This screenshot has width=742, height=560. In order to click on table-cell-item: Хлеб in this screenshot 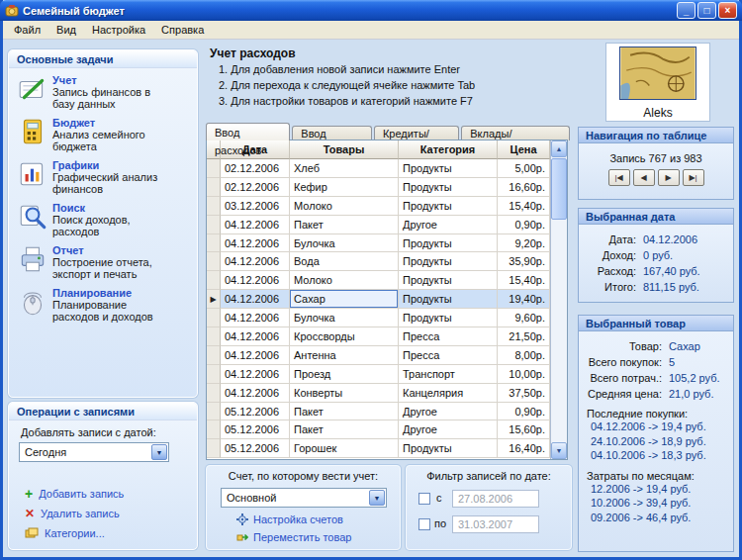, I will do `click(344, 168)`.